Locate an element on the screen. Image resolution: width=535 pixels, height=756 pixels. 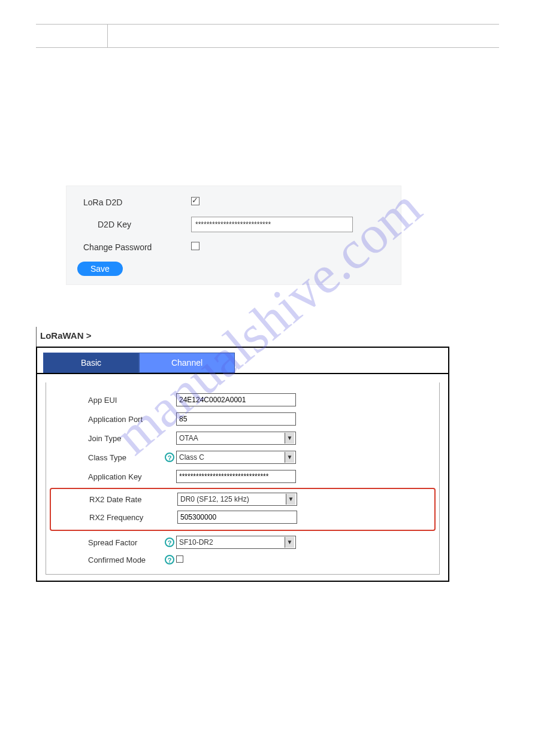
app-key-row: Application Key is located at coordinates (243, 476).